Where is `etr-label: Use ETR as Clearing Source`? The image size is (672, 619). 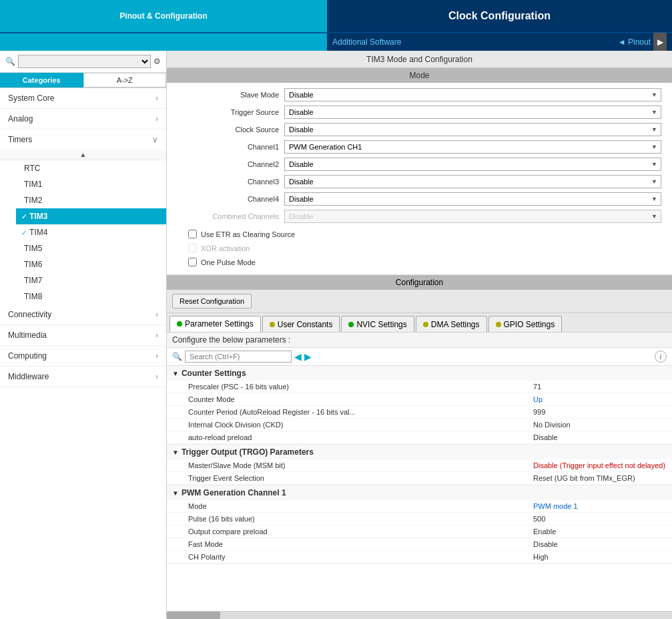
etr-label: Use ETR as Clearing Source is located at coordinates (248, 234).